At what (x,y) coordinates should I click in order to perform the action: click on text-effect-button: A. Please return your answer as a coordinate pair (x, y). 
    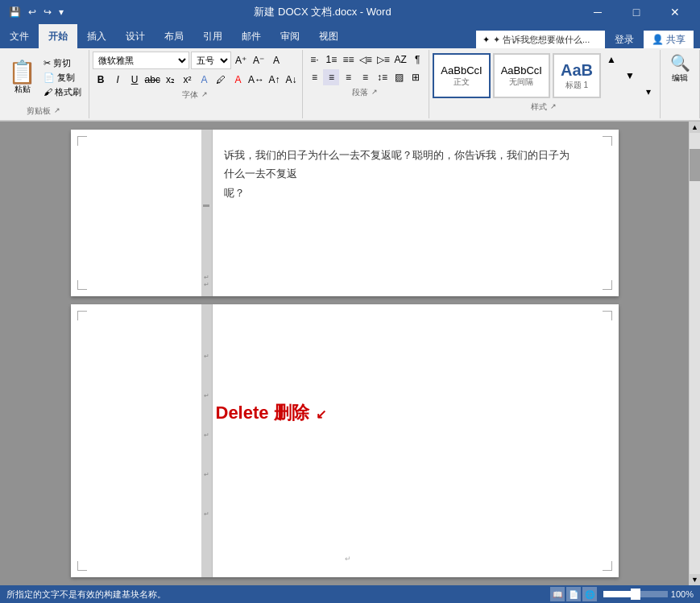
    Looking at the image, I should click on (204, 80).